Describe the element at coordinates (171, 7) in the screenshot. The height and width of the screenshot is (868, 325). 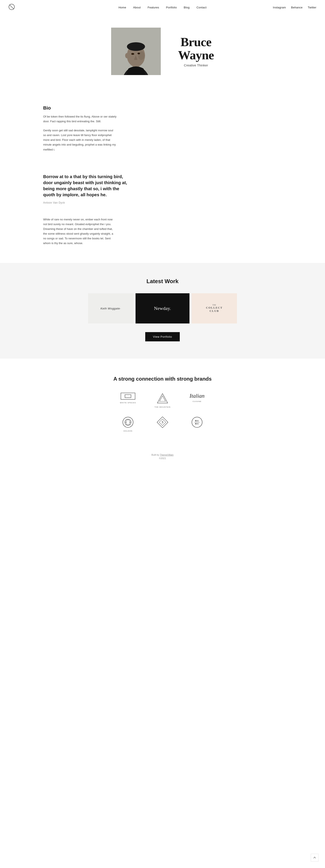
I see `nav-portfolio: Portfolio` at that location.